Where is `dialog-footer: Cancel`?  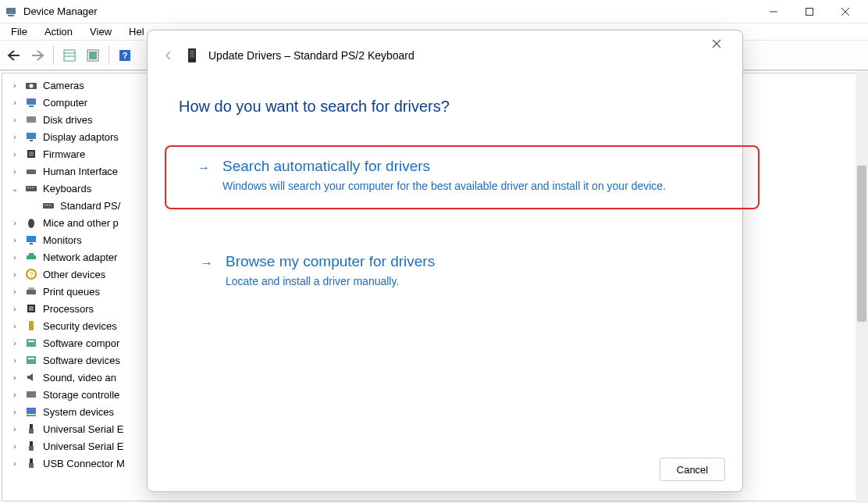 dialog-footer: Cancel is located at coordinates (445, 469).